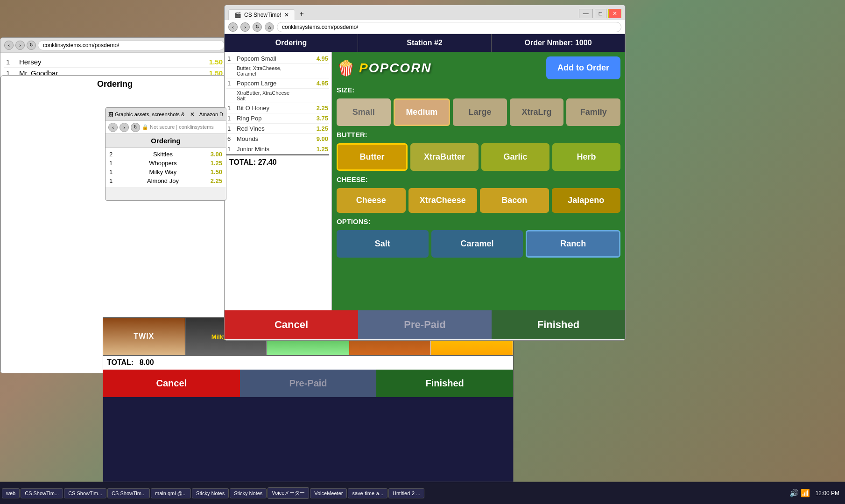 This screenshot has width=845, height=504. What do you see at coordinates (422, 112) in the screenshot?
I see `size-medium-btn: Medium` at bounding box center [422, 112].